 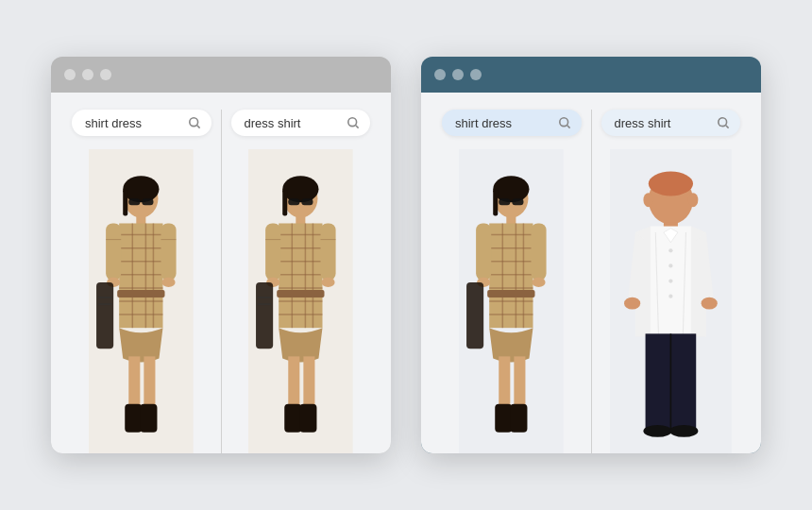 I want to click on teal-shirt-dress-panel: shirt dress, so click(x=512, y=281).